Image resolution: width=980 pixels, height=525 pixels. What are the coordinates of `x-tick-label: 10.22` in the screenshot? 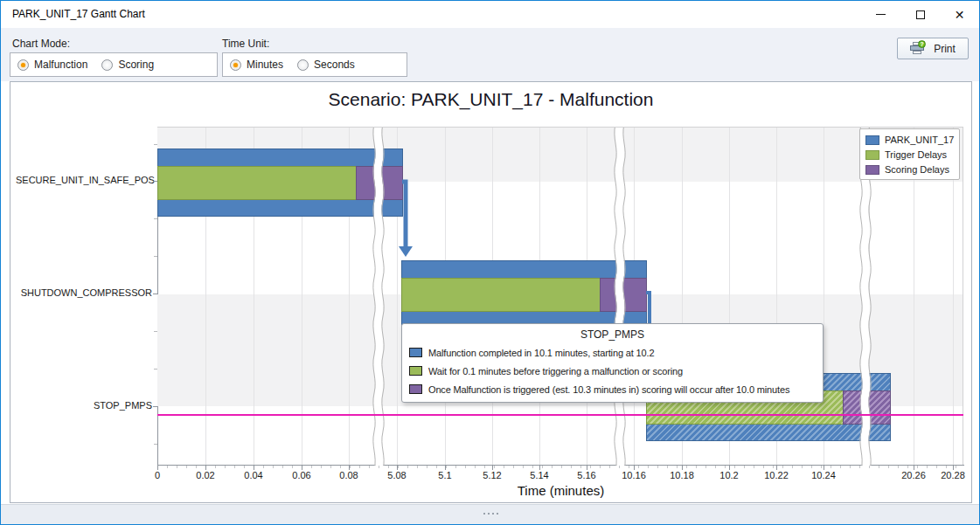 It's located at (776, 475).